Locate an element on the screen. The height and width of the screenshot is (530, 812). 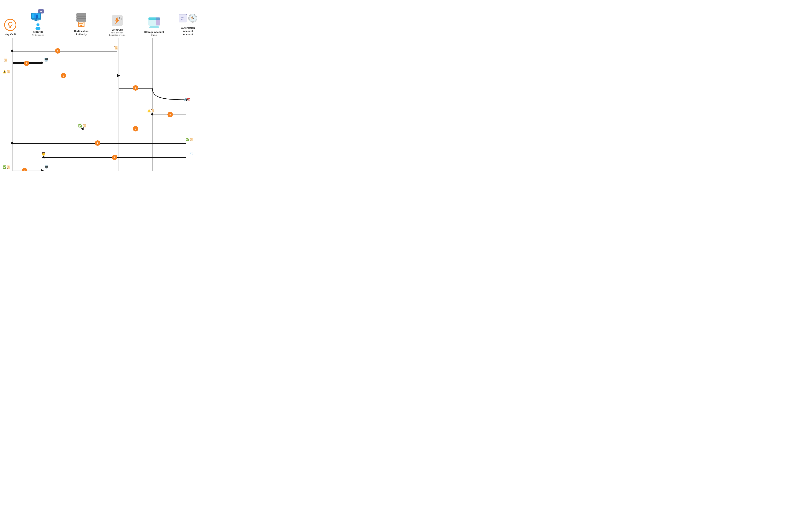
cert-auth-icon is located at coordinates (81, 20).